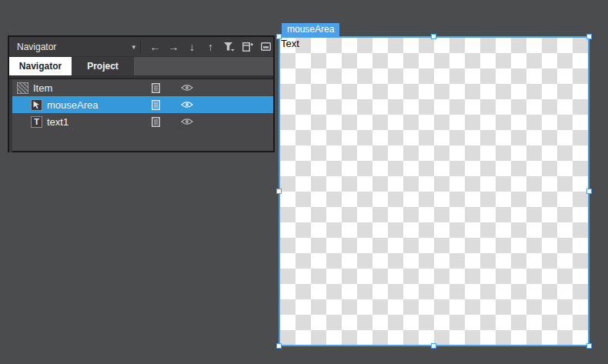  What do you see at coordinates (209, 47) in the screenshot?
I see `navigator-toolbar: ← → ↓ ↑` at bounding box center [209, 47].